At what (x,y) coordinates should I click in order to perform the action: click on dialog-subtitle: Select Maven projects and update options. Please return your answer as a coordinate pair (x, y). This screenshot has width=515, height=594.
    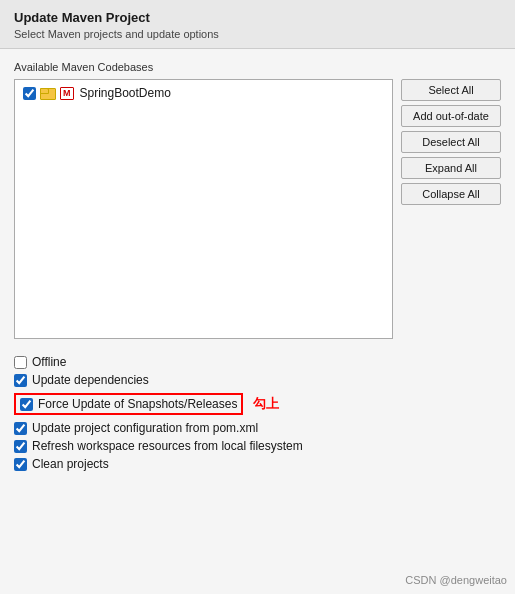
    Looking at the image, I should click on (258, 34).